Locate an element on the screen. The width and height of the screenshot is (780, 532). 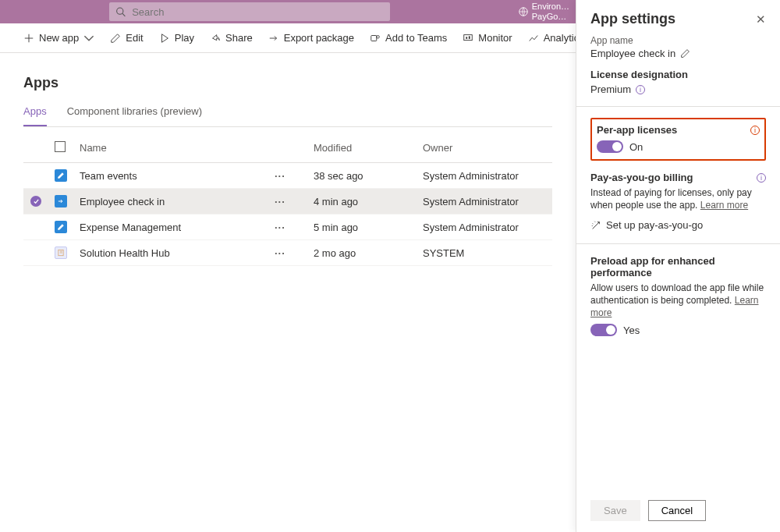
search-input is located at coordinates (257, 12).